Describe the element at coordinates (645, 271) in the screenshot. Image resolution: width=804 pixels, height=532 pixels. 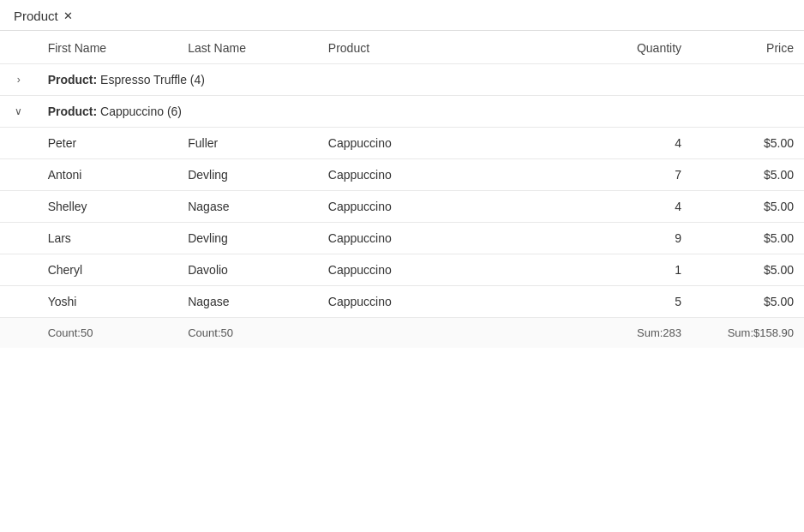
I see `row-quantity: 1` at that location.